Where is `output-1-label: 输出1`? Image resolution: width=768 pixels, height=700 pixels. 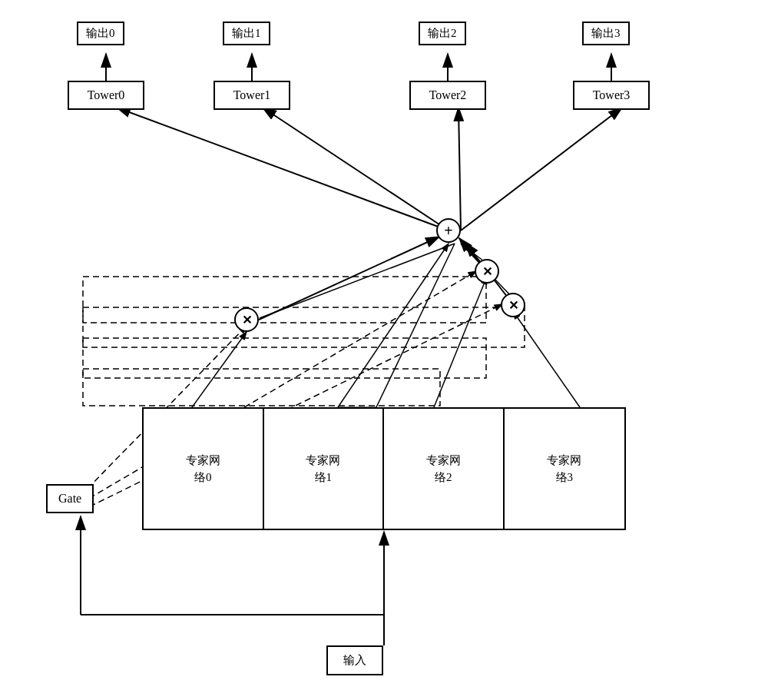 output-1-label: 输出1 is located at coordinates (247, 34).